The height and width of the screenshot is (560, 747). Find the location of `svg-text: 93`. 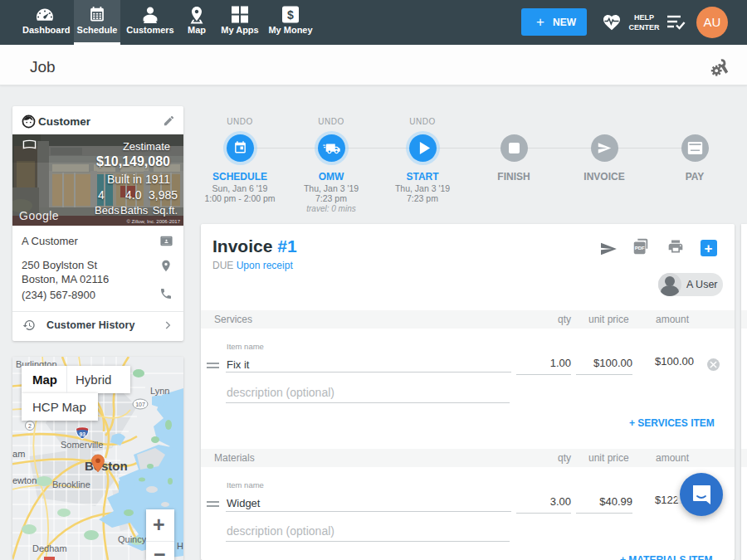

svg-text: 93 is located at coordinates (82, 435).